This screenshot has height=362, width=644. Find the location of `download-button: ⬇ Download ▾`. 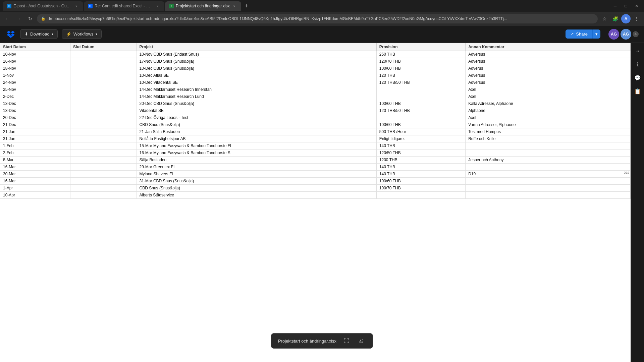

download-button: ⬇ Download ▾ is located at coordinates (39, 34).